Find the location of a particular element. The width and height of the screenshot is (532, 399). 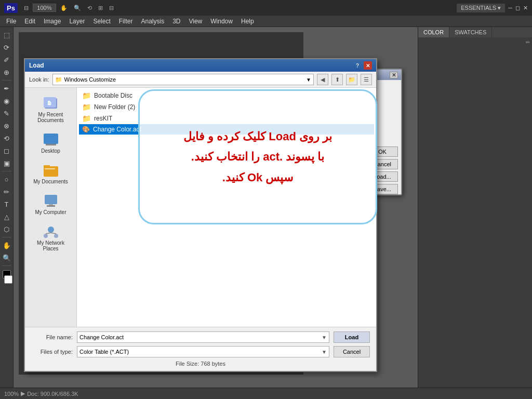

filename-label: File name: is located at coordinates (52, 337).